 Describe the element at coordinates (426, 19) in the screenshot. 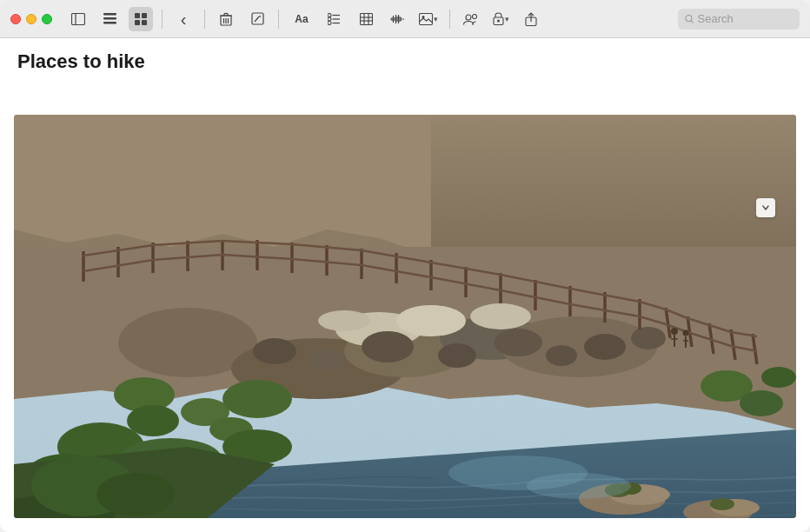

I see `media-icon` at that location.